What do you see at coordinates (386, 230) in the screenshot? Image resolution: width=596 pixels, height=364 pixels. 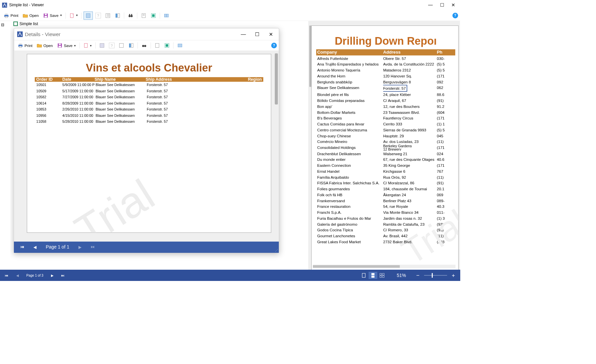 I see `table-row: Godos Cocina TípicaC/ Romero, 33(95)` at bounding box center [386, 230].